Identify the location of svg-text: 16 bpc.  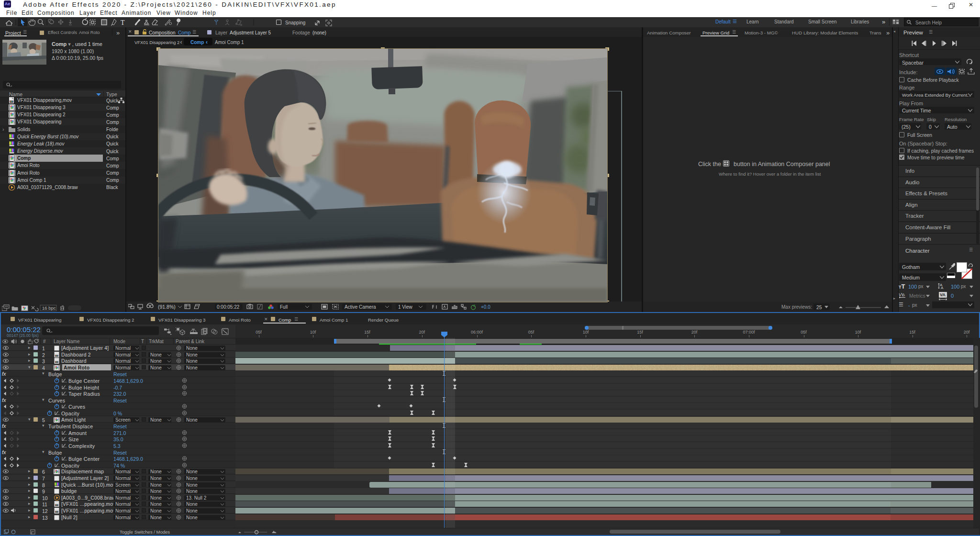
(49, 308).